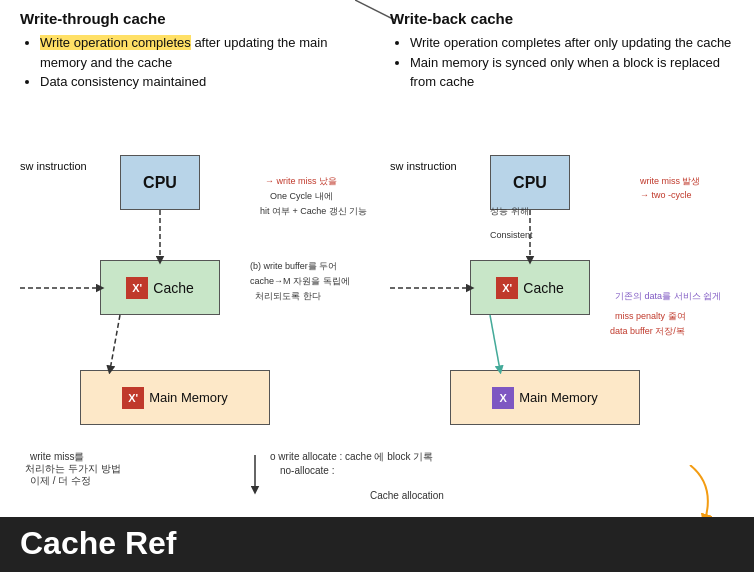  I want to click on bottom-bar-text: Cache Ref, so click(98, 544).